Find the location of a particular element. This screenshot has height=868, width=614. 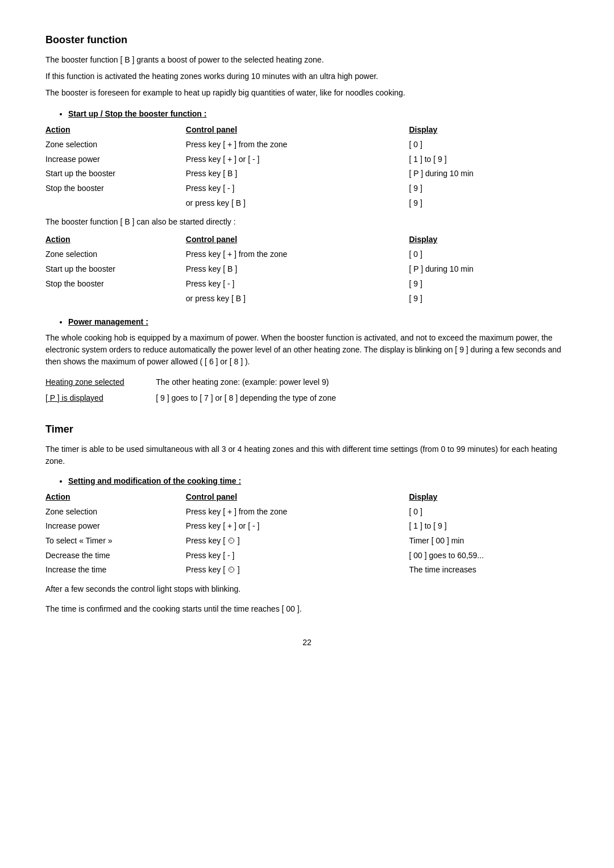

table-row: Decrease the time Press key [ - ] [ 00 ]… is located at coordinates (307, 556).